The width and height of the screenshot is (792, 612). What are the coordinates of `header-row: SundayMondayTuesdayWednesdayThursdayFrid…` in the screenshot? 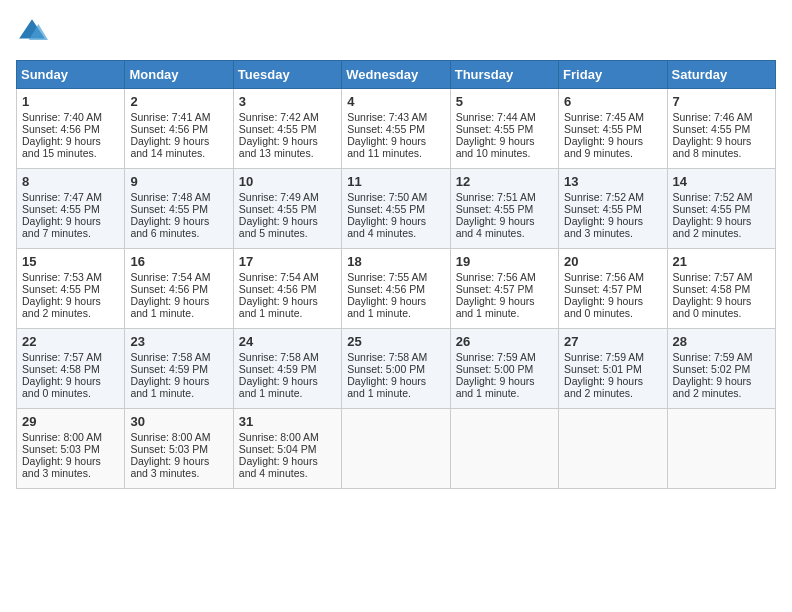 It's located at (396, 75).